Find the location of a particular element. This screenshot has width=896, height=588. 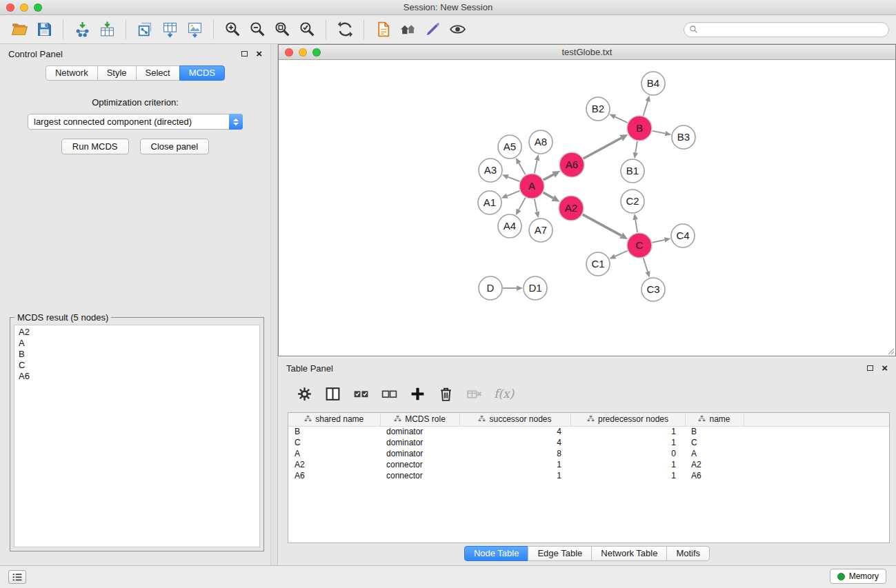

graph-node-B1: B1 is located at coordinates (633, 171).